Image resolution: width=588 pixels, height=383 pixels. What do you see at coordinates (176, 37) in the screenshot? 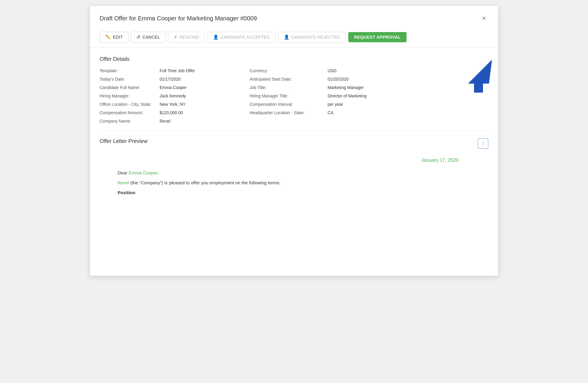
I see `rescind-icon: ✗` at bounding box center [176, 37].